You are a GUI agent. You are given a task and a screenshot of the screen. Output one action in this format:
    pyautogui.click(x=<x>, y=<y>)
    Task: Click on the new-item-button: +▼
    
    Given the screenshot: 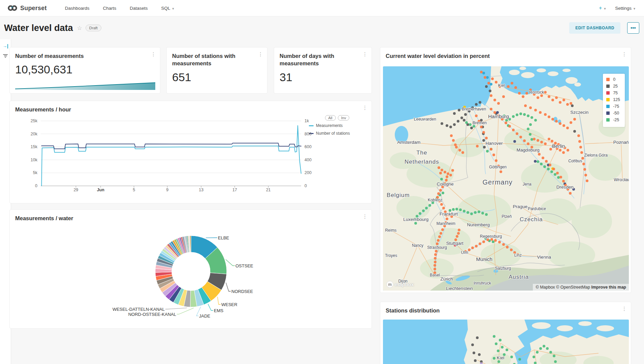 What is the action you would take?
    pyautogui.click(x=603, y=8)
    